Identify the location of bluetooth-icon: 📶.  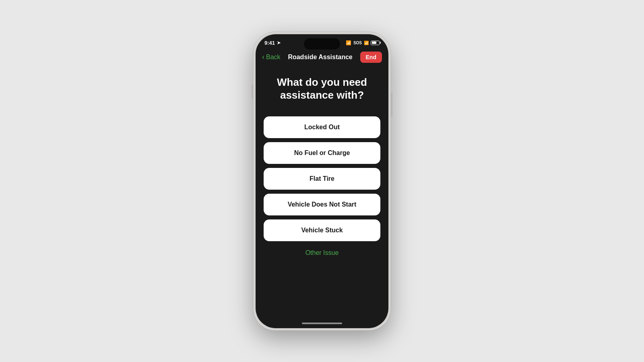
(349, 43).